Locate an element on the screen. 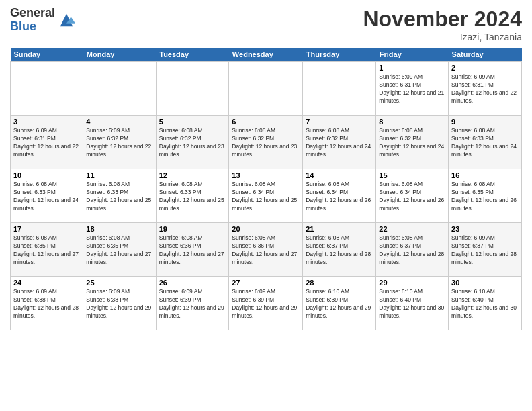 The height and width of the screenshot is (411, 532). calendar-cell: 29Sunrise: 6:10 AM Sunset: 6:40 PM Dayli… is located at coordinates (412, 304).